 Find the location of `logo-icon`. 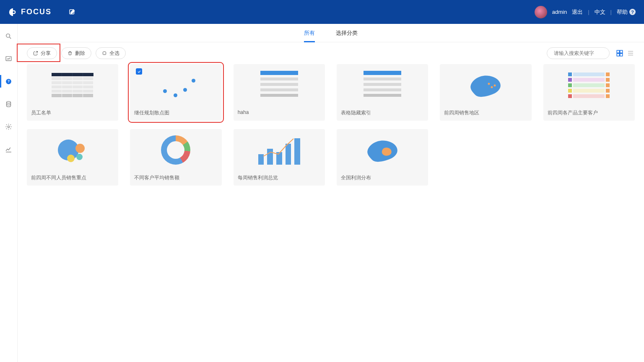

logo-icon is located at coordinates (13, 12).